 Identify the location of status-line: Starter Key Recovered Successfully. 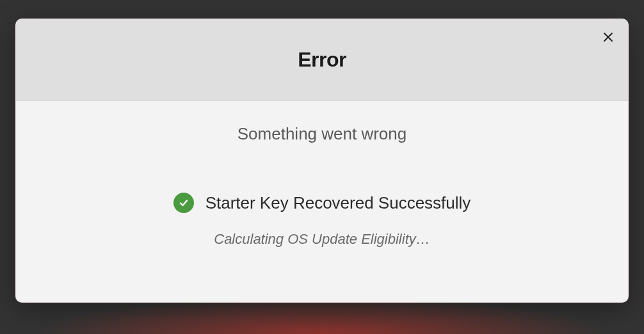
(322, 203).